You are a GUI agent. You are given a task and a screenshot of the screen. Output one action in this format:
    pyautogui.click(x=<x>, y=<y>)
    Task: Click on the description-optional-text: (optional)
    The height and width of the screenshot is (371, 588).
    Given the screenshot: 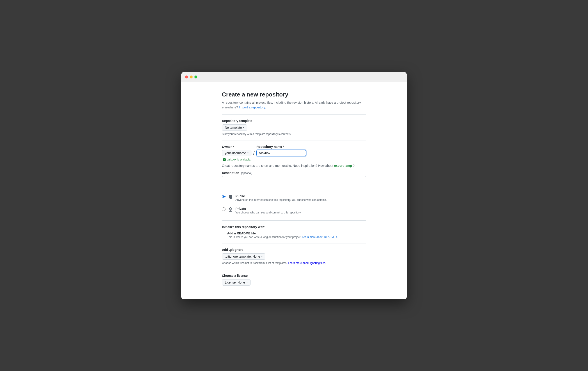 What is the action you would take?
    pyautogui.click(x=247, y=173)
    